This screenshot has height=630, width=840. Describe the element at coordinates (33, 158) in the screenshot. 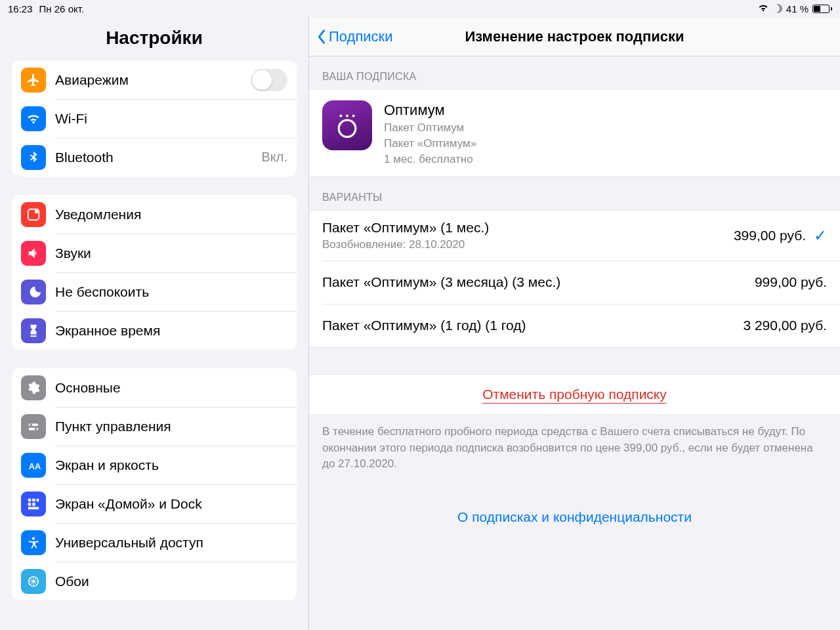

I see `bluetooth-icon` at that location.